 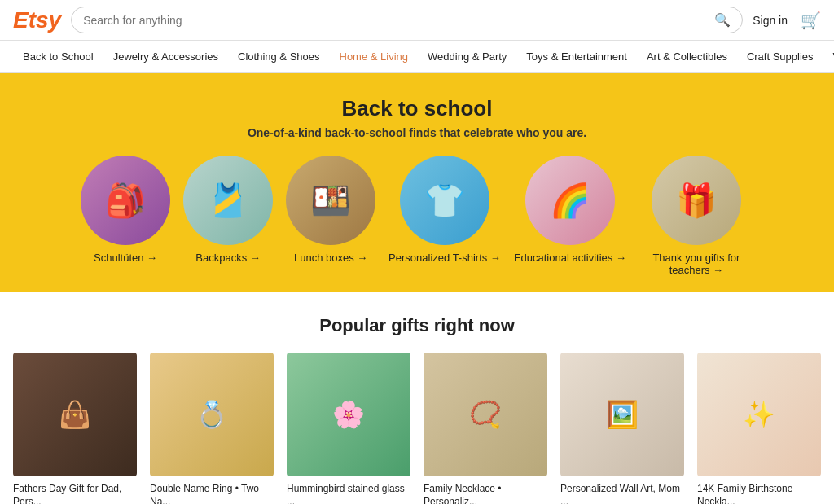 I want to click on search-bar: 🔍, so click(x=407, y=20).